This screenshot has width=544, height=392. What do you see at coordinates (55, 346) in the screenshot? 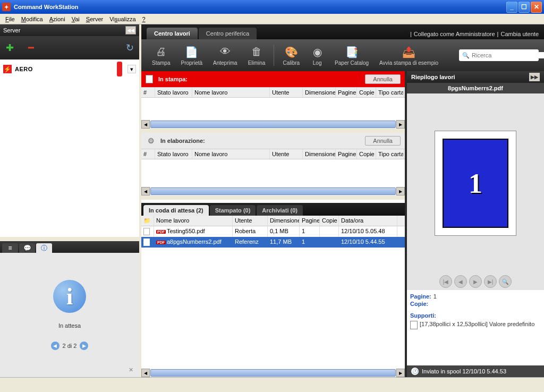
I see `pager-prev-button: ◀` at bounding box center [55, 346].